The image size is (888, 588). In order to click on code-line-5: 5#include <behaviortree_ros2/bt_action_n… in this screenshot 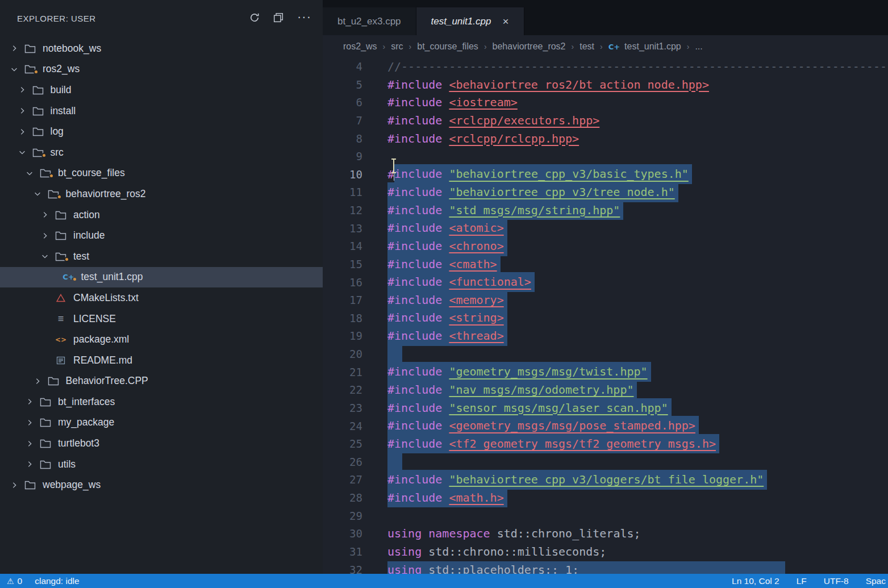, I will do `click(606, 85)`.